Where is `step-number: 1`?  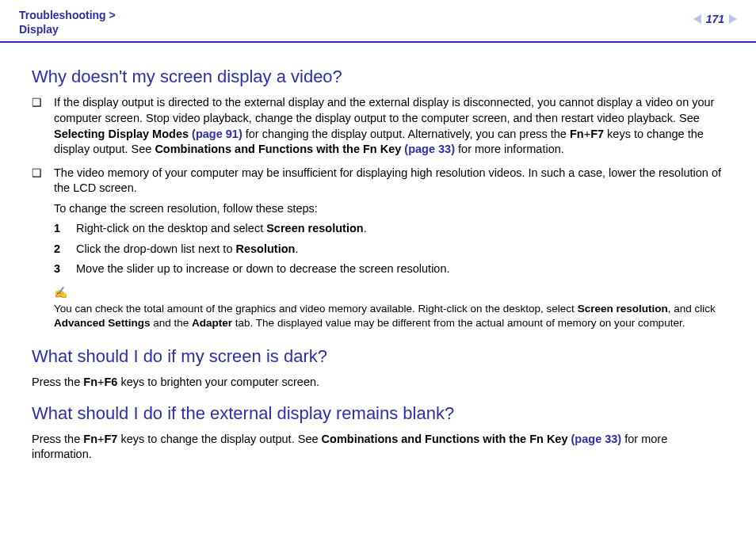
step-number: 1 is located at coordinates (65, 229).